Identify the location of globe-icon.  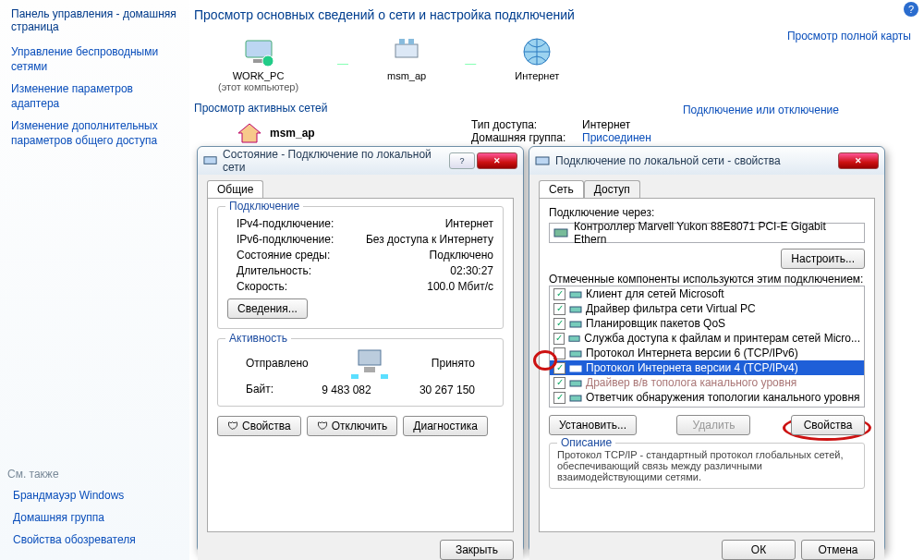
(537, 52).